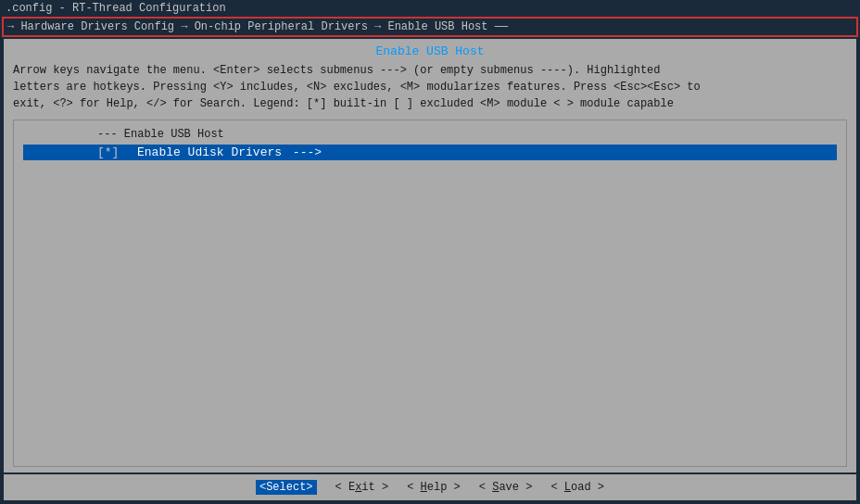  Describe the element at coordinates (430, 87) in the screenshot. I see `help-text: Arrow keys navigate the menu. <Enter> se…` at that location.